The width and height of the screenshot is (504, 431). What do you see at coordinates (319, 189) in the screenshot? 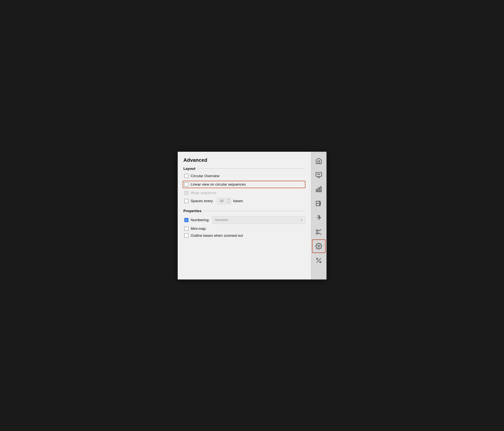
I see `sidebar-icon-chart` at bounding box center [319, 189].